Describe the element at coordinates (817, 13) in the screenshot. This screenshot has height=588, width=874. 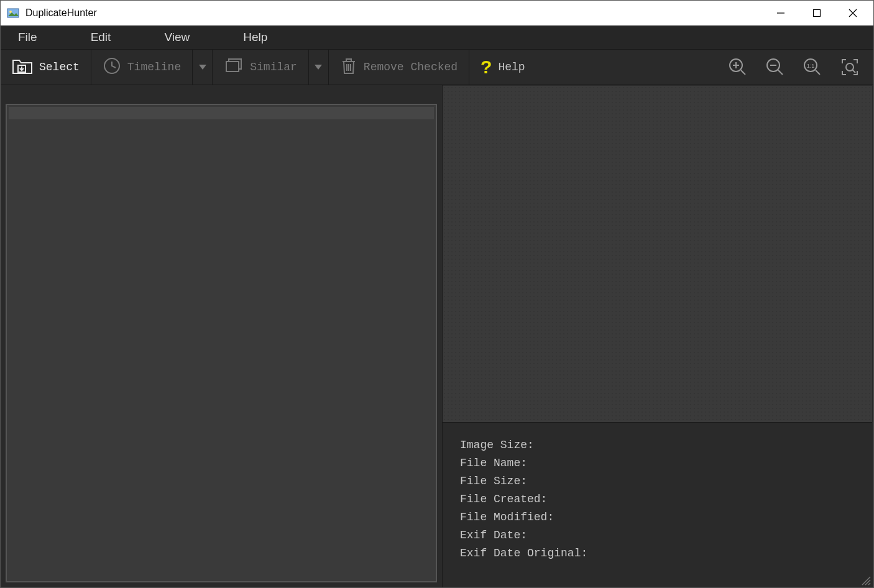
I see `window-controls` at that location.